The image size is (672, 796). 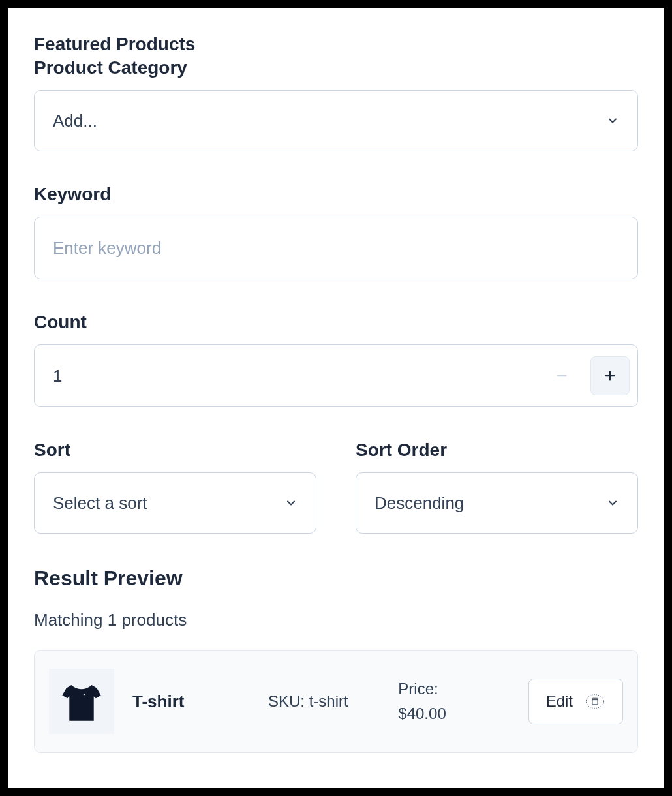 What do you see at coordinates (175, 503) in the screenshot?
I see `sort-select: Select a sort` at bounding box center [175, 503].